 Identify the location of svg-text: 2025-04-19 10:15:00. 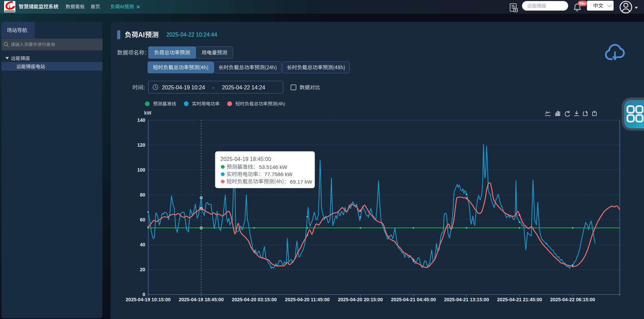
(148, 300).